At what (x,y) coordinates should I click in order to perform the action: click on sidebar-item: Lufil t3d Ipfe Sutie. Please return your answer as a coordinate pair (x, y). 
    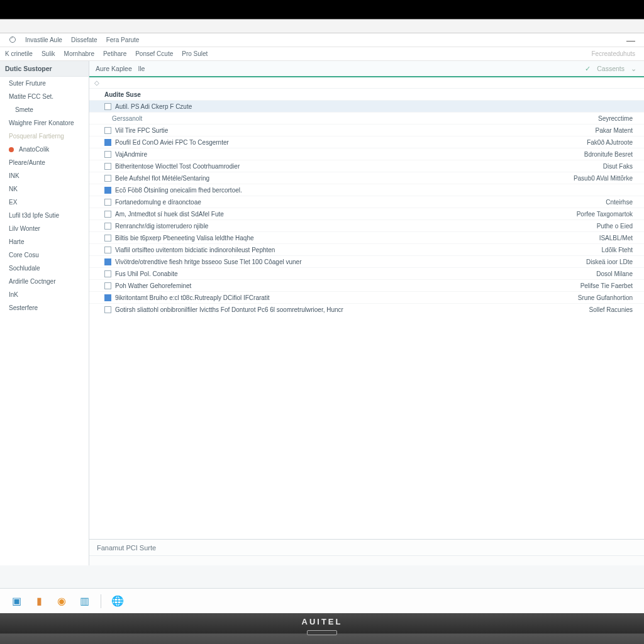
    Looking at the image, I should click on (44, 215).